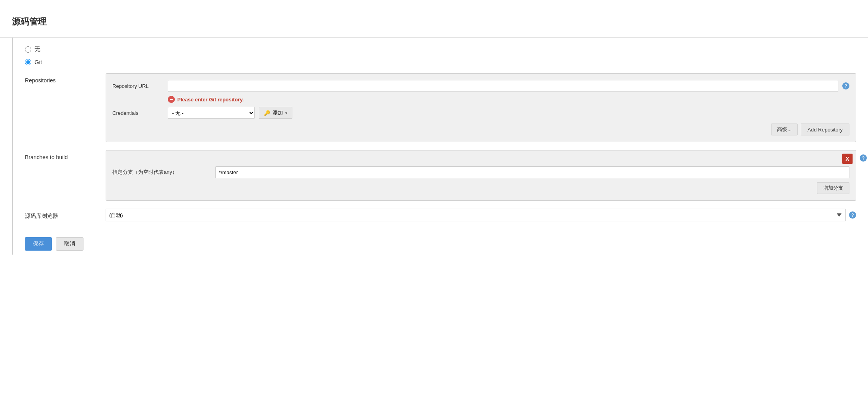 The height and width of the screenshot is (411, 868). I want to click on save-button: 保存, so click(38, 244).